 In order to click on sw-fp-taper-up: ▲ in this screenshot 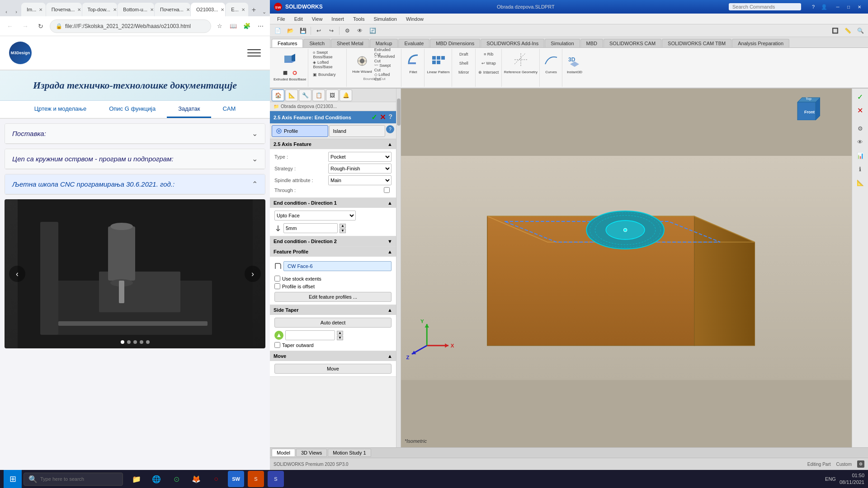, I will do `click(340, 333)`.